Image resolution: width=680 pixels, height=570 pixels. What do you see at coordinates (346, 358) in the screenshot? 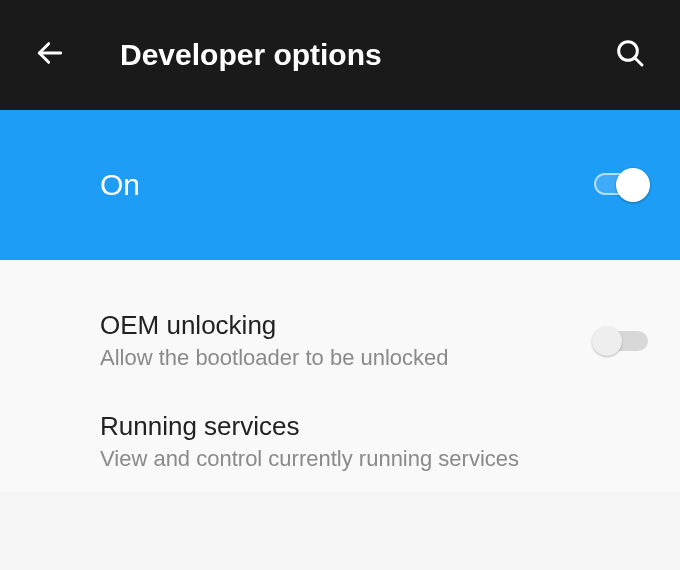
I see `oem-unlocking-subtitle: Allow the bootloader to be unlocked` at bounding box center [346, 358].